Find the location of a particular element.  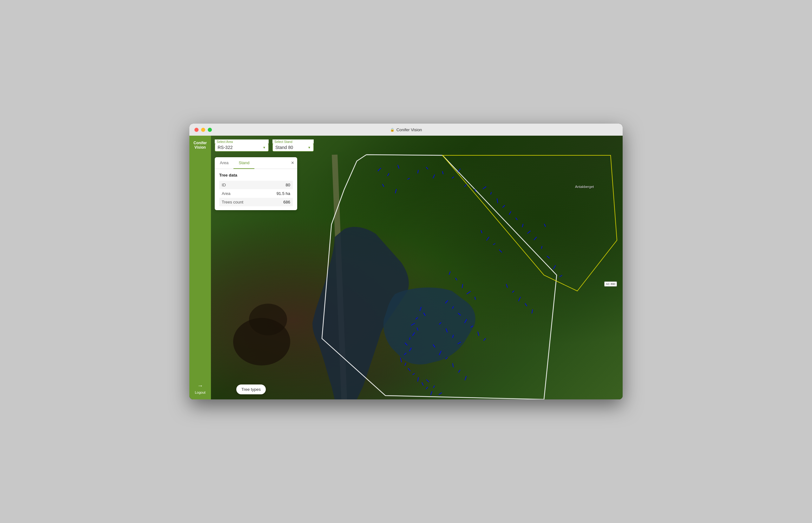

select-stand-dropdown: Stand 80 is located at coordinates (290, 147).